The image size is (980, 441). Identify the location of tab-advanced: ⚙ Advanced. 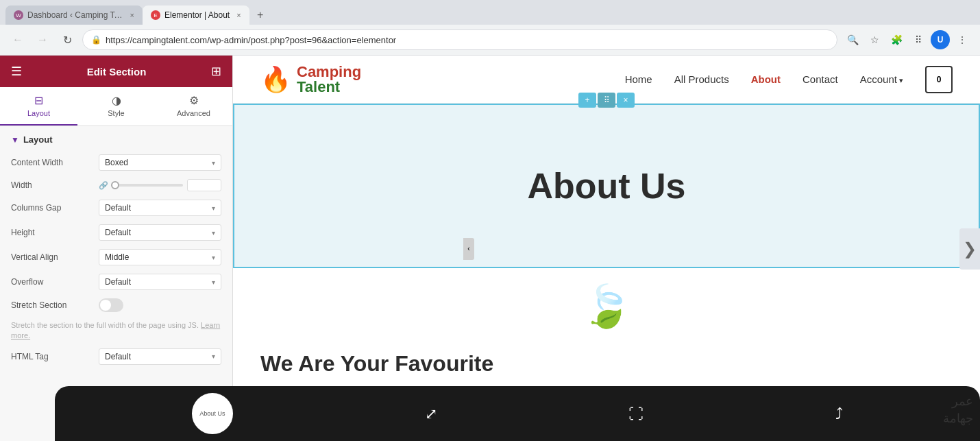
(193, 106).